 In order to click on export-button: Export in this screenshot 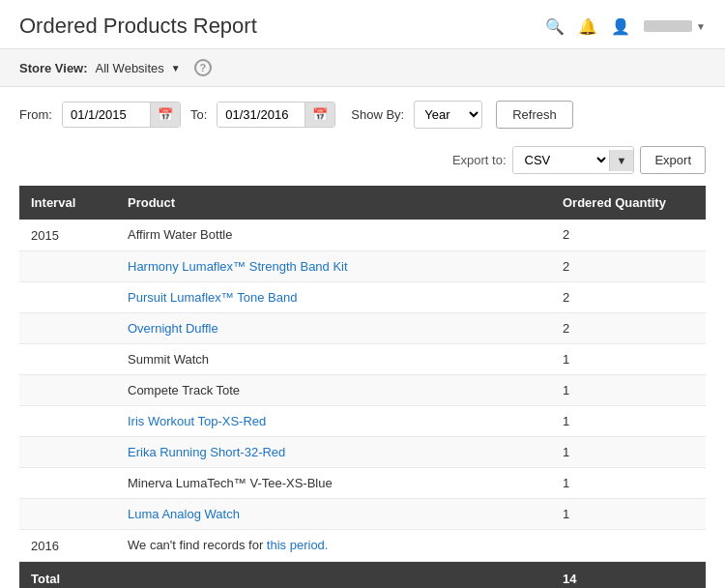, I will do `click(673, 161)`.